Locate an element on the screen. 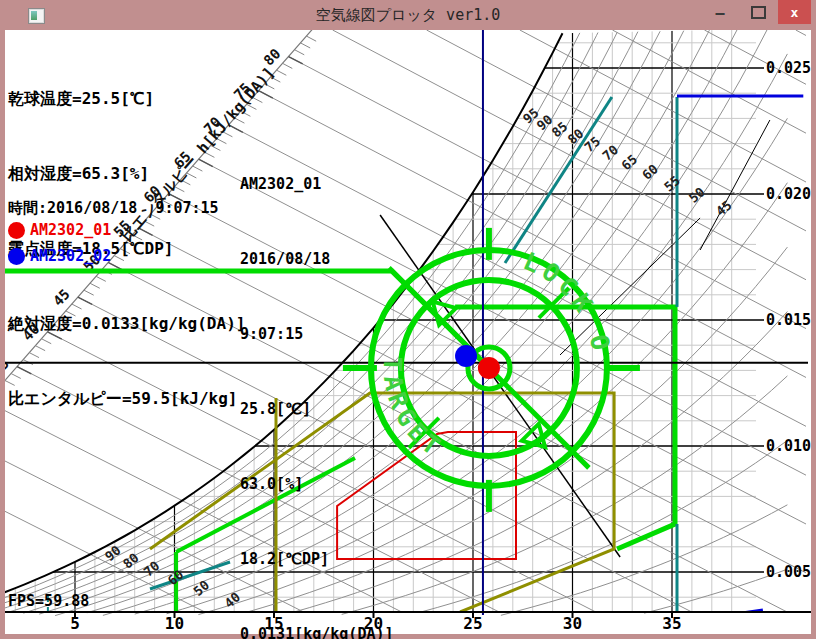  svg-text: 25 is located at coordinates (472, 624).